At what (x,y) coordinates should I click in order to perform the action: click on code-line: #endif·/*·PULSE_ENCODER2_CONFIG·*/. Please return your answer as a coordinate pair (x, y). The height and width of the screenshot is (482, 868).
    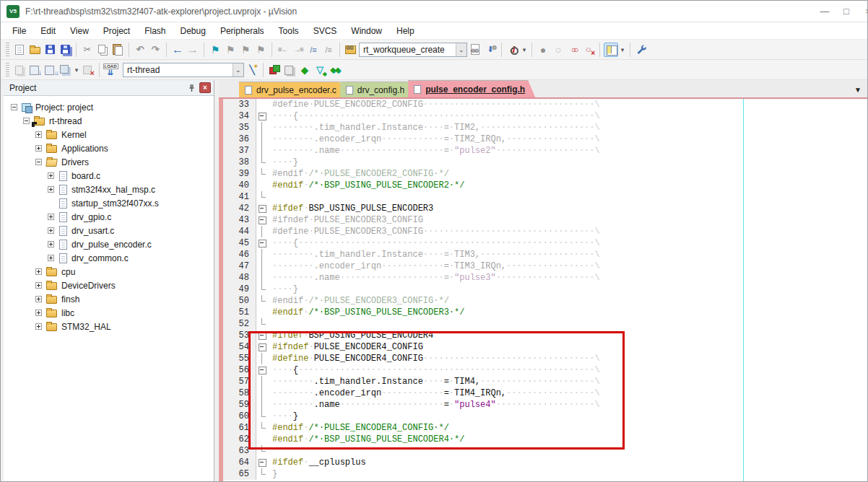
    Looking at the image, I should click on (568, 174).